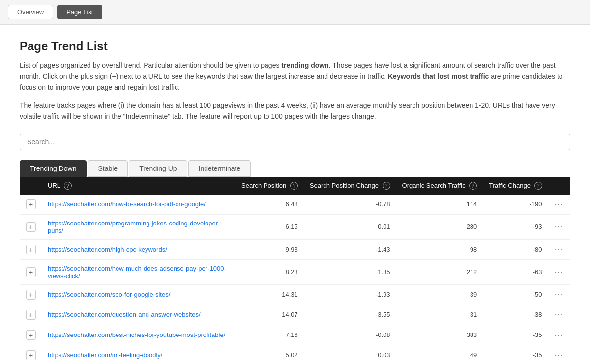 This screenshot has width=590, height=364. What do you see at coordinates (440, 355) in the screenshot?
I see `ost-cell: 49` at bounding box center [440, 355].